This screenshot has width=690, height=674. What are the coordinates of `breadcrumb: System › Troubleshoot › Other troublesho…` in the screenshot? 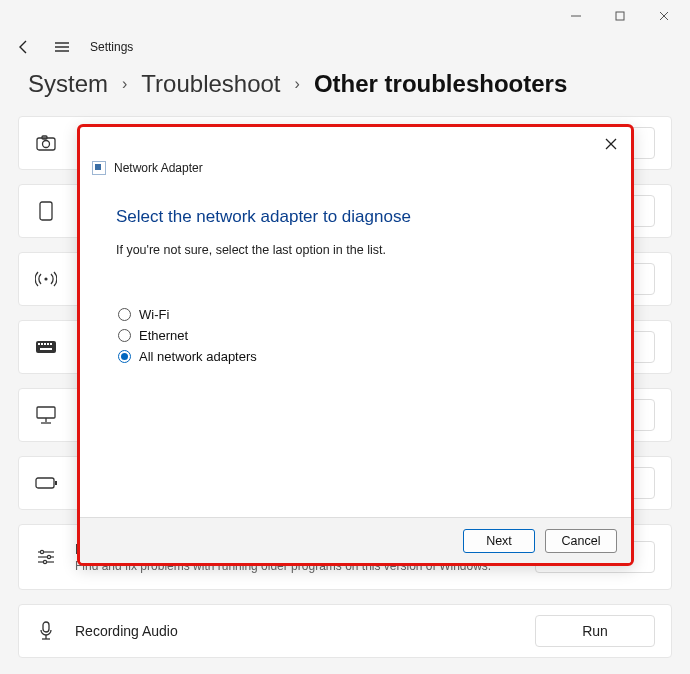 It's located at (345, 89).